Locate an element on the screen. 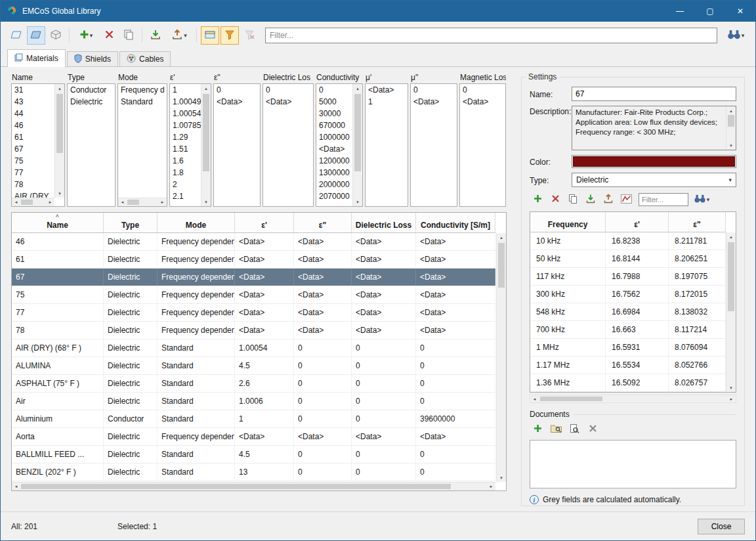  close-window-button: ✕ is located at coordinates (740, 11).